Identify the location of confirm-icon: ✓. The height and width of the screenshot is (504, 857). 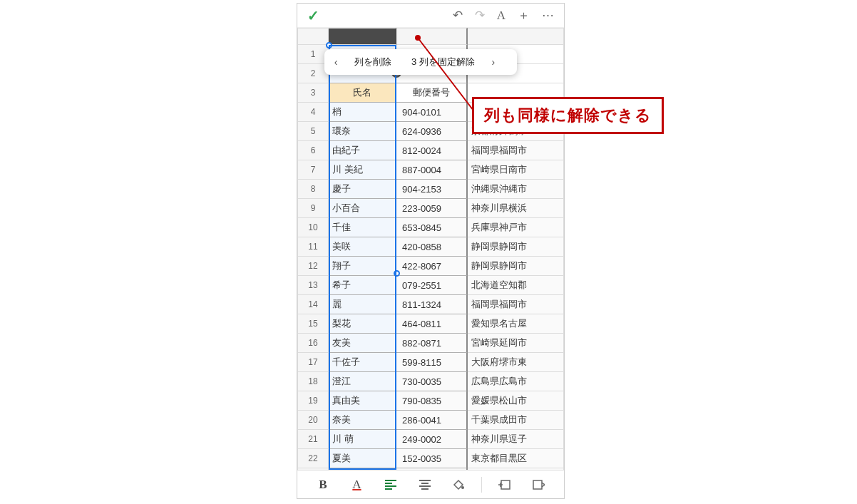
(314, 16).